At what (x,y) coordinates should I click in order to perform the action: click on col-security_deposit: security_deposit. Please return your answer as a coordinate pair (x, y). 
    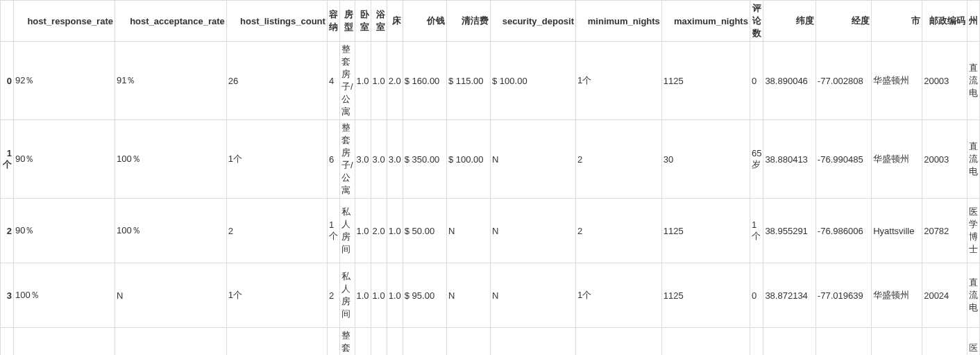
    Looking at the image, I should click on (533, 21).